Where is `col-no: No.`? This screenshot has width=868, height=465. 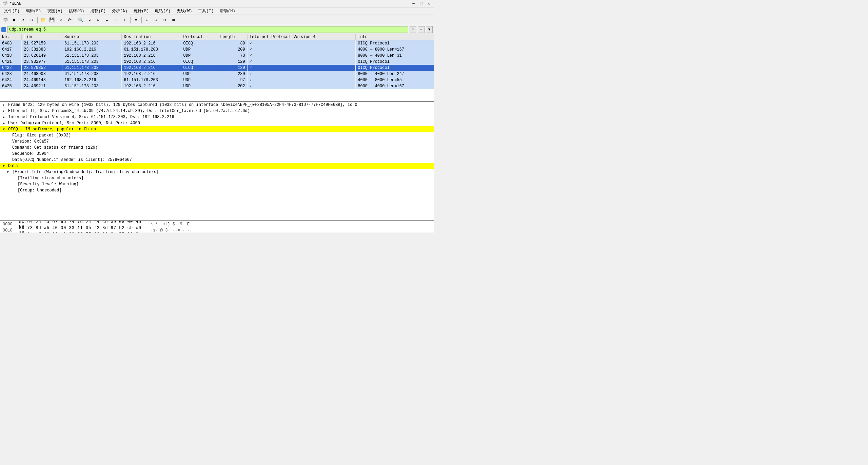
col-no: No. is located at coordinates (11, 37).